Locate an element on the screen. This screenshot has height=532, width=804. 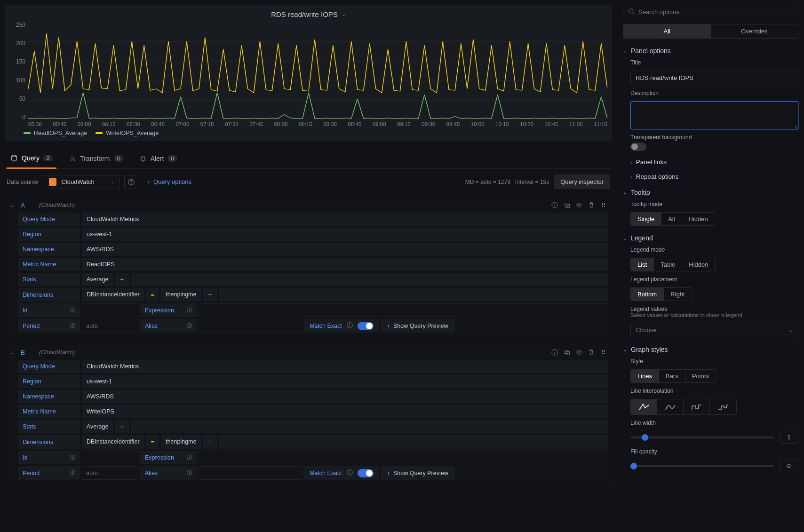
datasource-picker: CloudWatch ⌄ is located at coordinates (81, 182).